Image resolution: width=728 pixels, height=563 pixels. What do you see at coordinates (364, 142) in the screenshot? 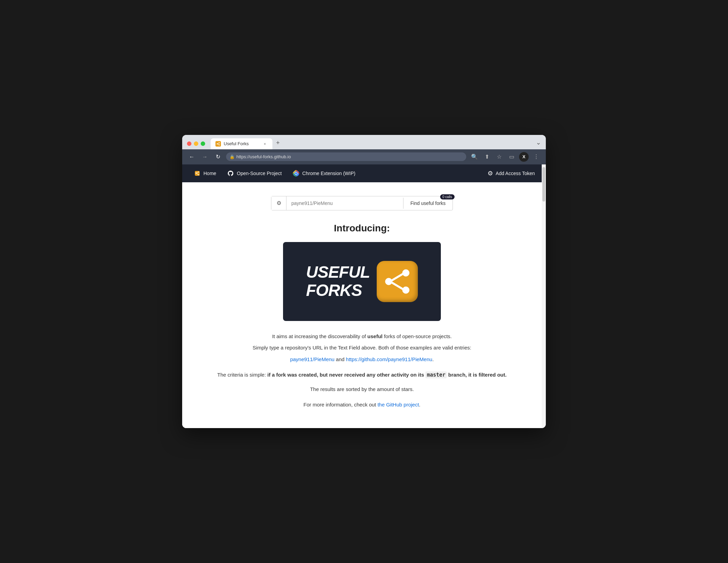
I see `title-bar: Useful Forks × + ⌄` at bounding box center [364, 142].